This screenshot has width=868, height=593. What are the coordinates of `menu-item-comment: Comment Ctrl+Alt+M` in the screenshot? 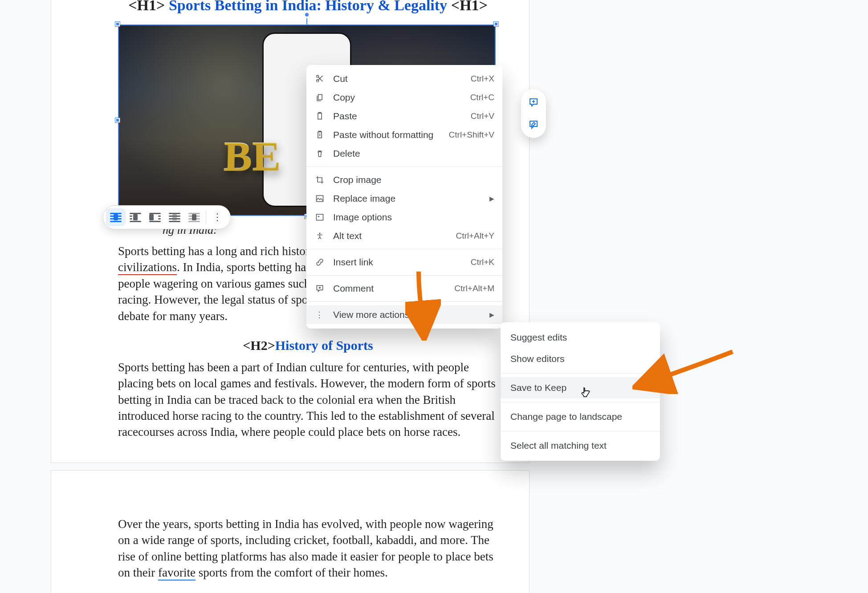 It's located at (404, 288).